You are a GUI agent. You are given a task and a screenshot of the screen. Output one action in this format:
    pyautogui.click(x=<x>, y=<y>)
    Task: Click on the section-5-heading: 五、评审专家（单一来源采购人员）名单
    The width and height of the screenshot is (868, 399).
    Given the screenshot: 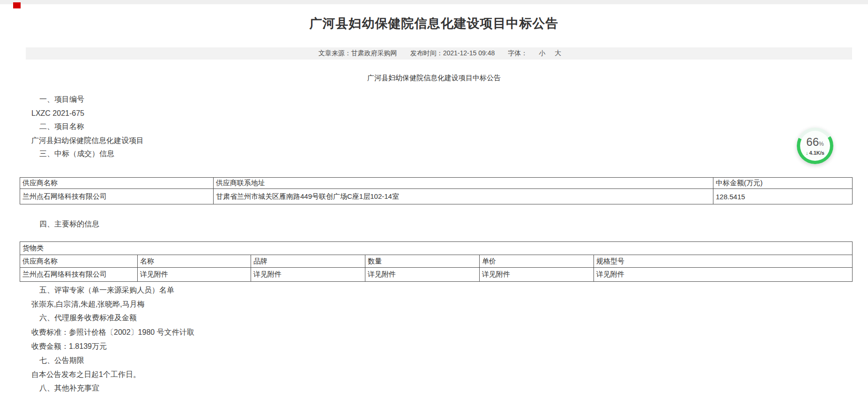 What is the action you would take?
    pyautogui.click(x=107, y=290)
    